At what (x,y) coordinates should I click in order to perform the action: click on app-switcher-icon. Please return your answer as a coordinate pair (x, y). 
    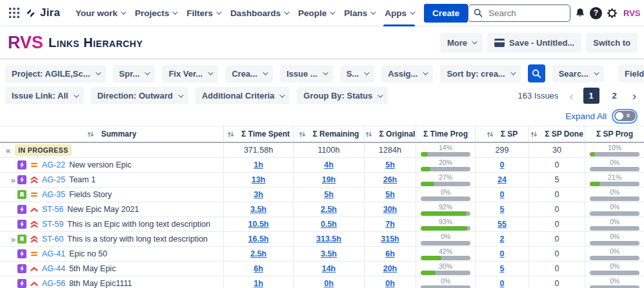
    Looking at the image, I should click on (14, 13).